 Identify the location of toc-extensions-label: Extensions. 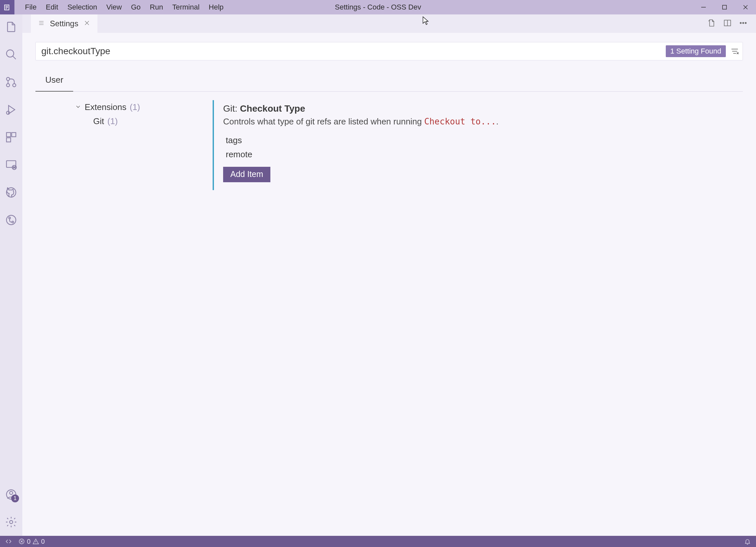
(105, 107).